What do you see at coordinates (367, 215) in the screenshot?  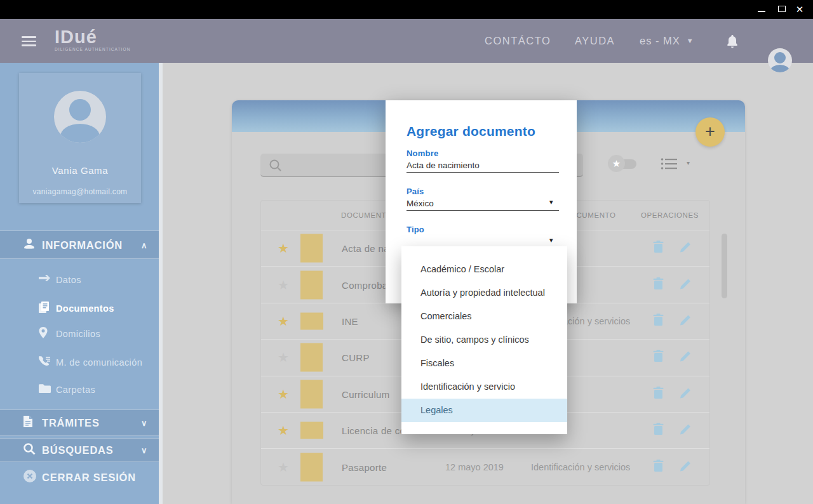 I see `col-documento: DOCUMENTO` at bounding box center [367, 215].